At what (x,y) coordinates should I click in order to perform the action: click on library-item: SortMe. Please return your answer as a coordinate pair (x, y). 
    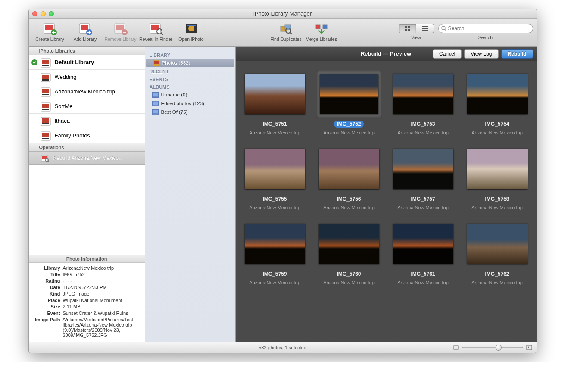
    Looking at the image, I should click on (87, 106).